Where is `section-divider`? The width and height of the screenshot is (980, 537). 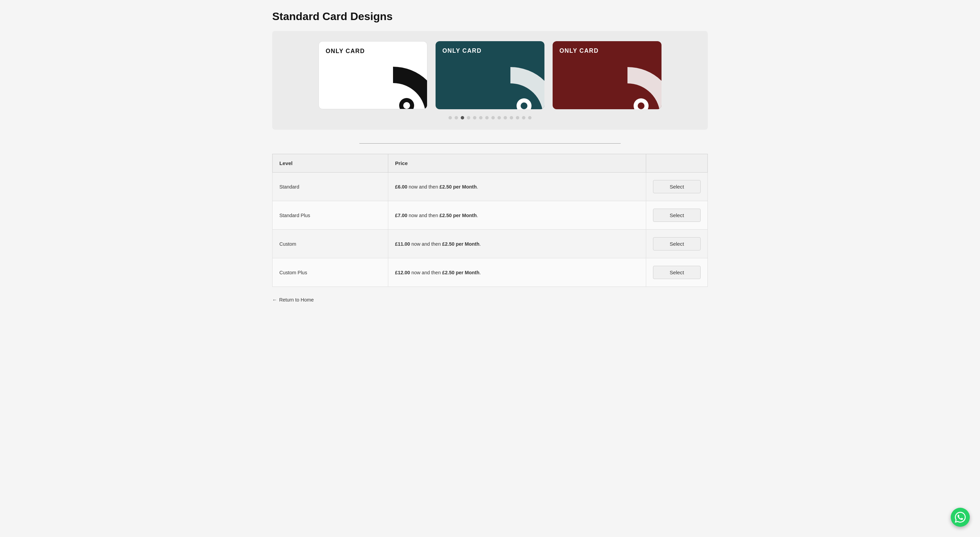
section-divider is located at coordinates (490, 143).